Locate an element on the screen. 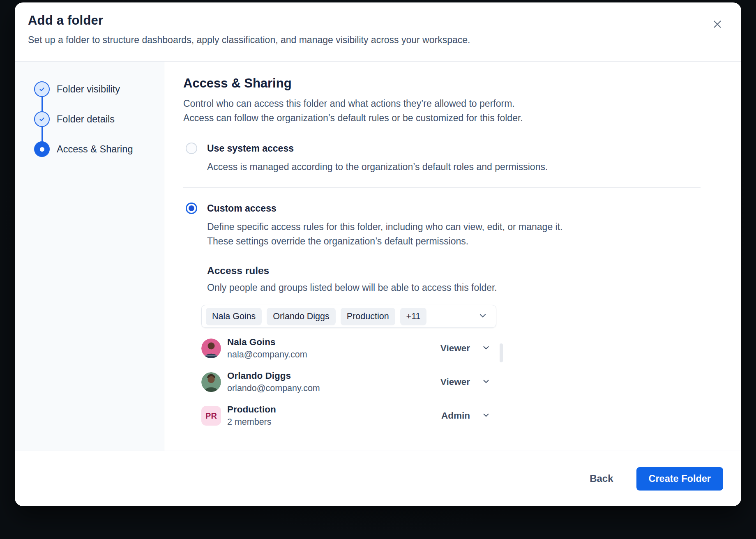 This screenshot has height=539, width=756. step-label: Folder visibility is located at coordinates (88, 90).